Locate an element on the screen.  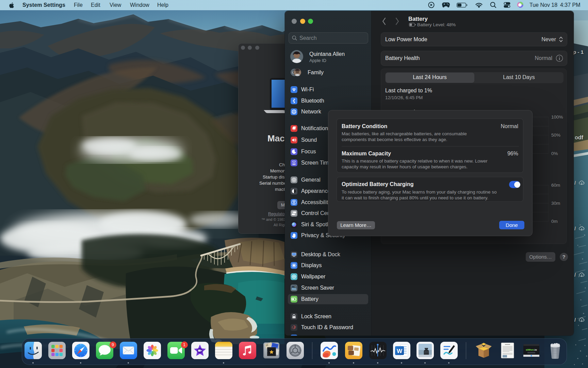
svg-text: 0% is located at coordinates (555, 153).